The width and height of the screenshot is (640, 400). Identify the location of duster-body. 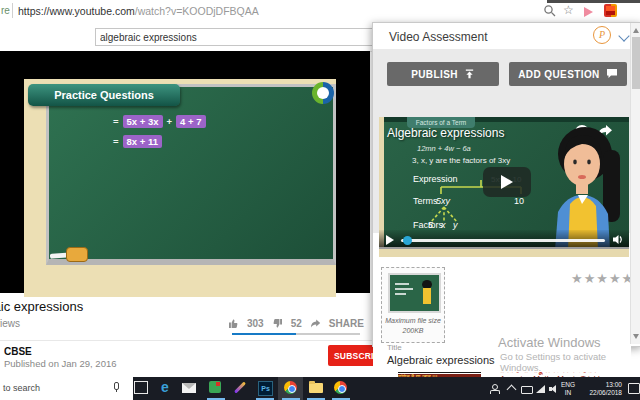
(77, 254).